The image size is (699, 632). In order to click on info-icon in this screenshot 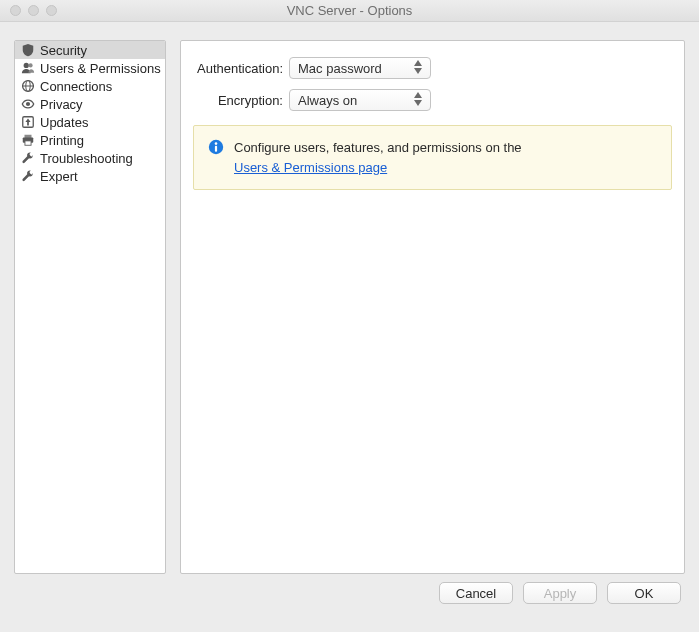, I will do `click(216, 147)`.